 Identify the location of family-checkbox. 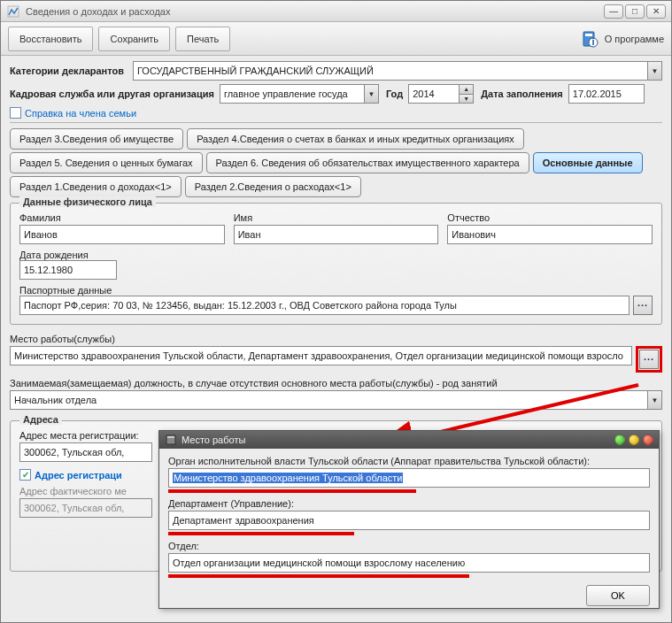
(16, 113).